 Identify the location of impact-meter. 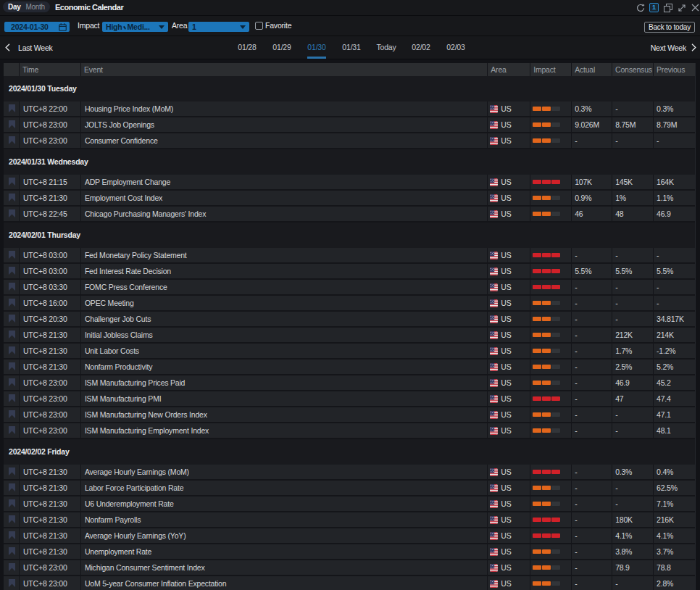
(546, 183).